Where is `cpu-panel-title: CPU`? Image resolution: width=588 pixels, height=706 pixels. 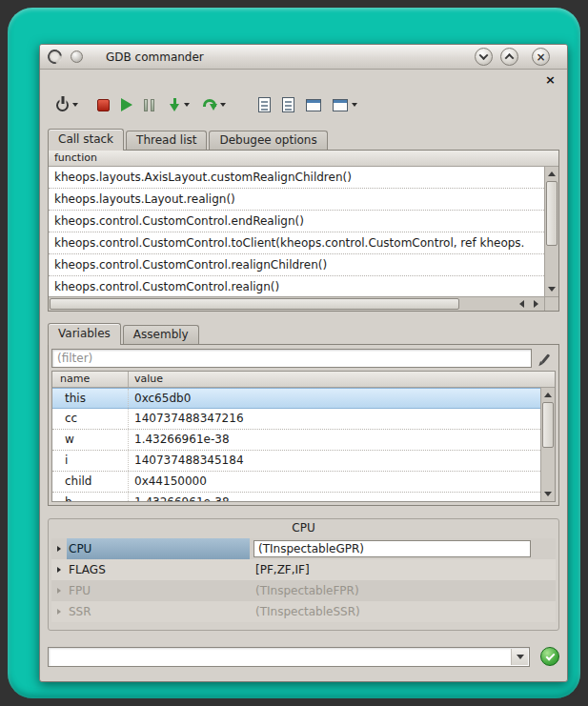 cpu-panel-title: CPU is located at coordinates (303, 528).